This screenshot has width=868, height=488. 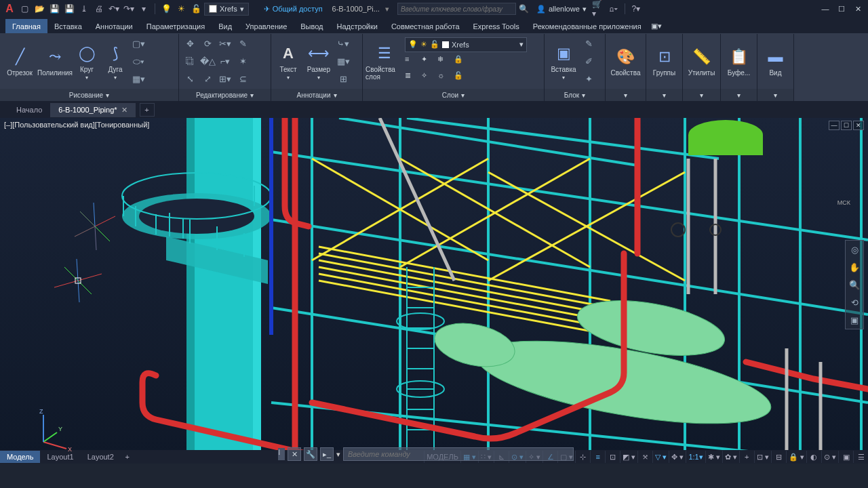 I want to click on layer-btn-7: ☼, so click(x=445, y=79).